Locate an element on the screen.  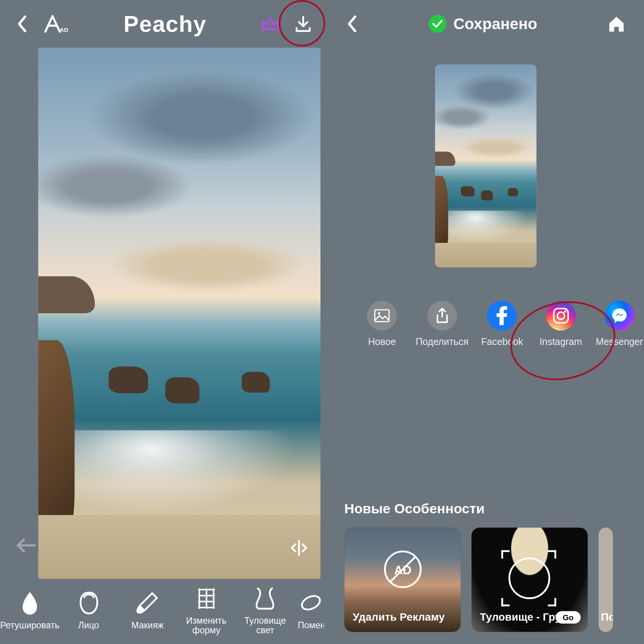
tool-body: Туловище свет is located at coordinates (265, 610).